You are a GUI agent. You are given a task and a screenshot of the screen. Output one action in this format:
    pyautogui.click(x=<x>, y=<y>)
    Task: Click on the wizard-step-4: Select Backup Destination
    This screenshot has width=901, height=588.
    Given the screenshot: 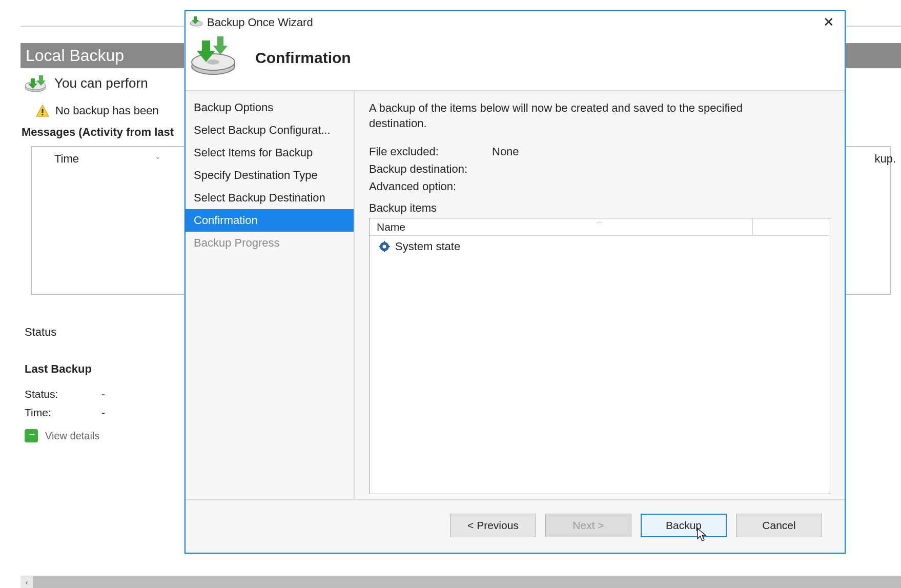 What is the action you would take?
    pyautogui.click(x=270, y=198)
    